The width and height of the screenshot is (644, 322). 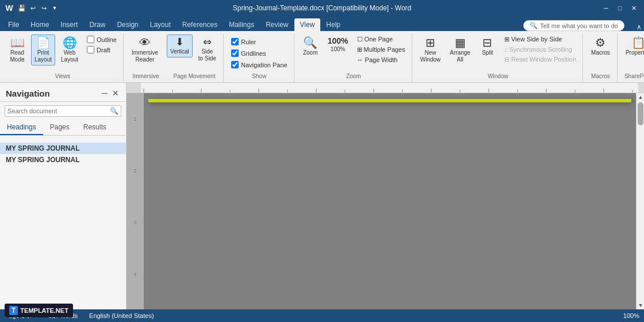 I want to click on page-num-4: 4, so click(x=135, y=274).